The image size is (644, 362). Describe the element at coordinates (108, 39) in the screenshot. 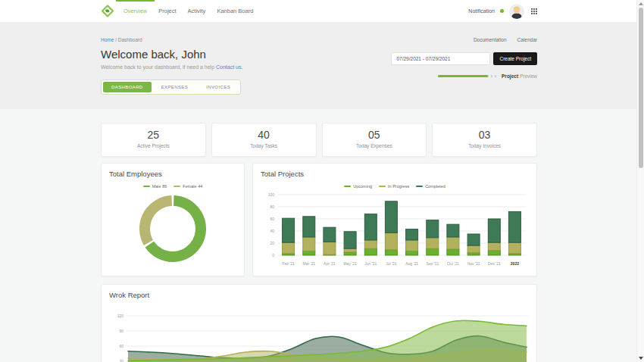

I see `breadcrumb-home-link: Home` at that location.